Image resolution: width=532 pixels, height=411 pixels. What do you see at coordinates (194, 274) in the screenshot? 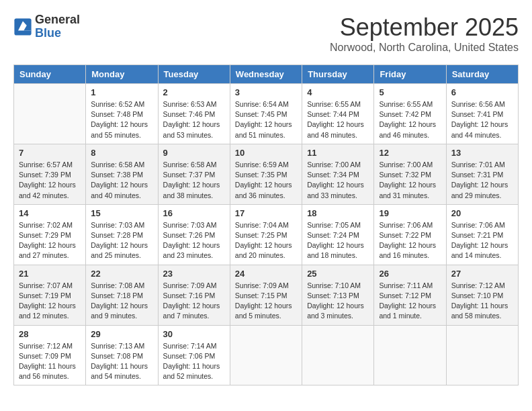
I see `day-number: 23` at bounding box center [194, 274].